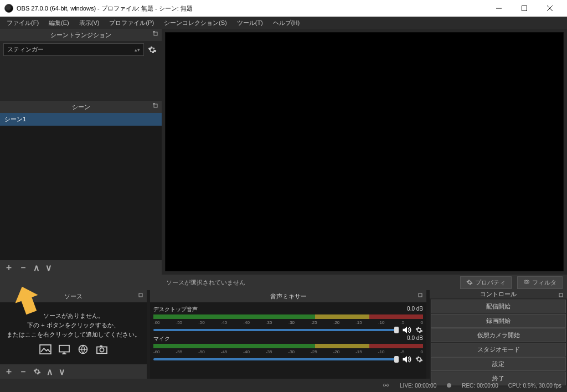 The image size is (567, 392). I want to click on menu-tools: ツール(T), so click(250, 23).